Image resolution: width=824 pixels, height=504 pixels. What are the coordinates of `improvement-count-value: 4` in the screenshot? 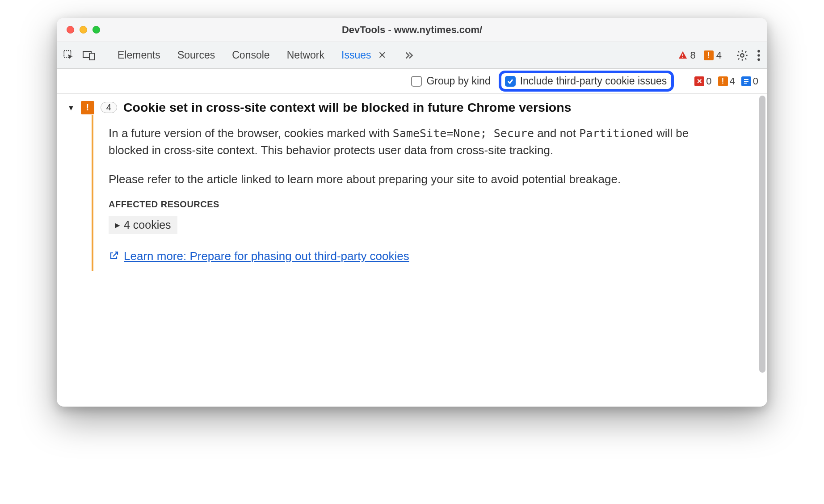 It's located at (732, 81).